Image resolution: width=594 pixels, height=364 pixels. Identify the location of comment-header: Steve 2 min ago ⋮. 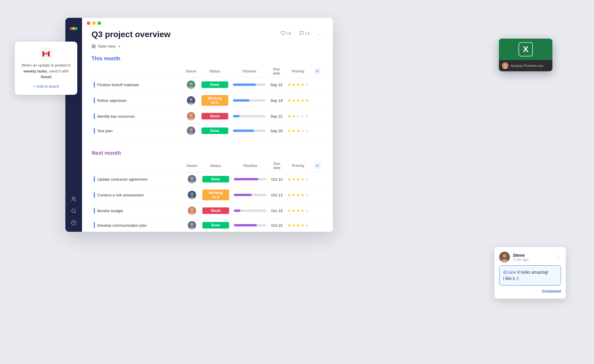
(530, 257).